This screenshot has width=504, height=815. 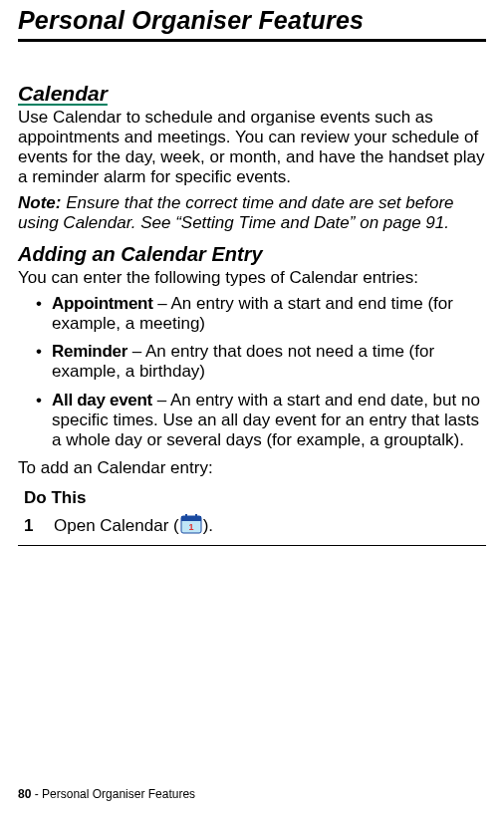 What do you see at coordinates (269, 362) in the screenshot?
I see `list-item: • Reminder – An entry that does not need…` at bounding box center [269, 362].